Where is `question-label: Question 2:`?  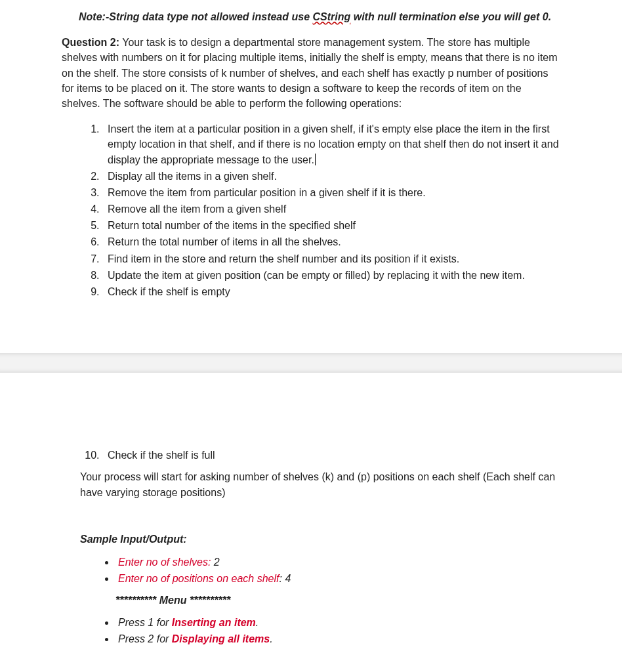 question-label: Question 2: is located at coordinates (91, 42).